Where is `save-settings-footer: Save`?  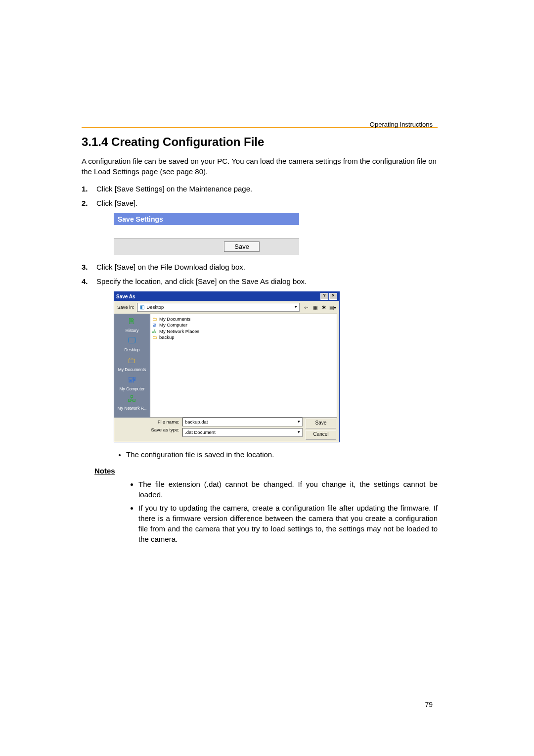 save-settings-footer: Save is located at coordinates (207, 246).